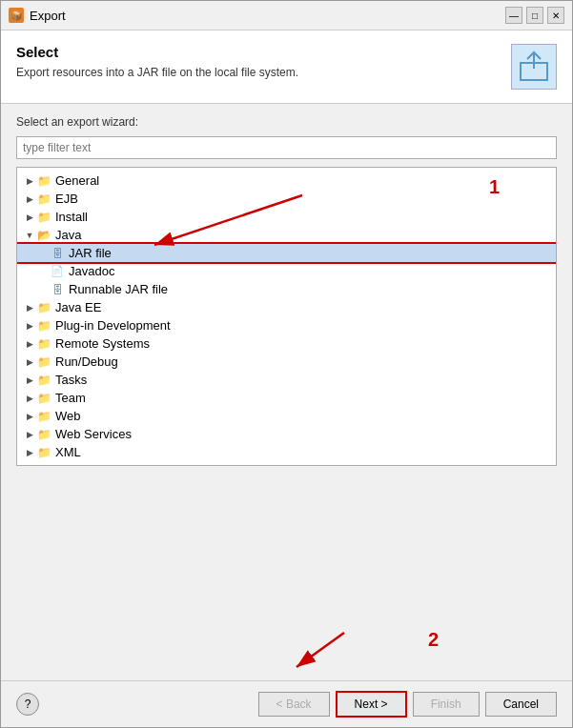  I want to click on tree-item-run-debug: ▶ 📁 Run/Debug, so click(286, 362).